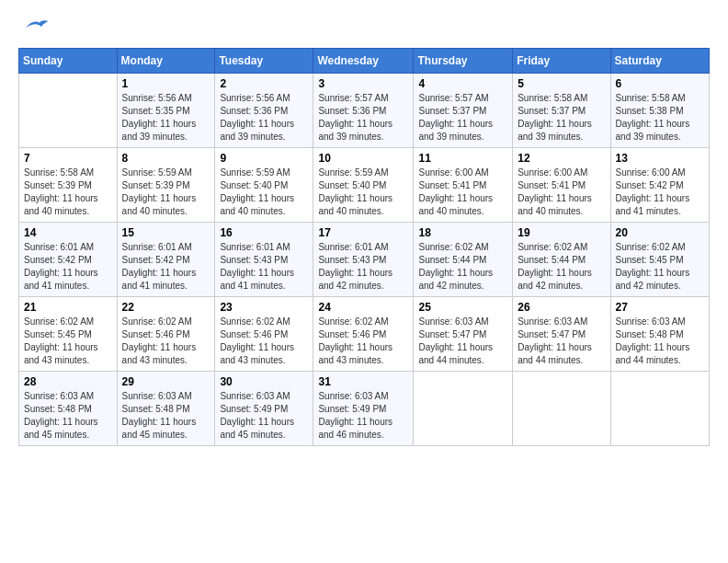  I want to click on calendar-cell: 30 Sunrise: 6:03 AMSunset: 5:49 PMDaylig…, so click(265, 408).